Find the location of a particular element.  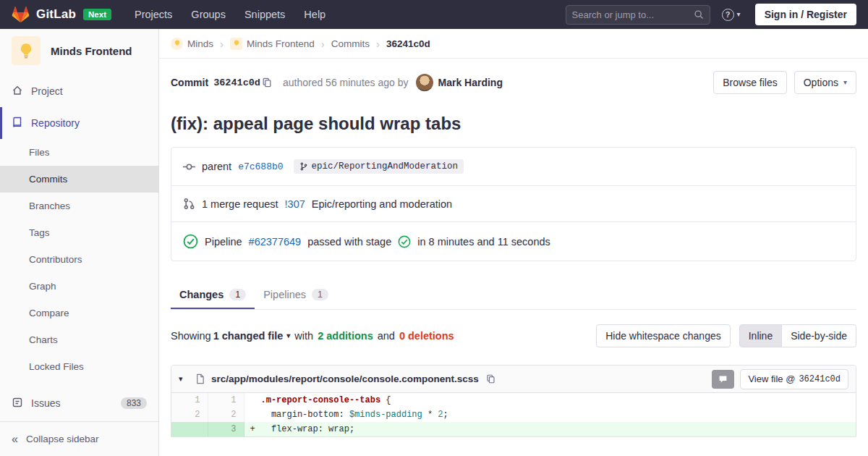

breadcrumb-commits: Commits is located at coordinates (350, 43).